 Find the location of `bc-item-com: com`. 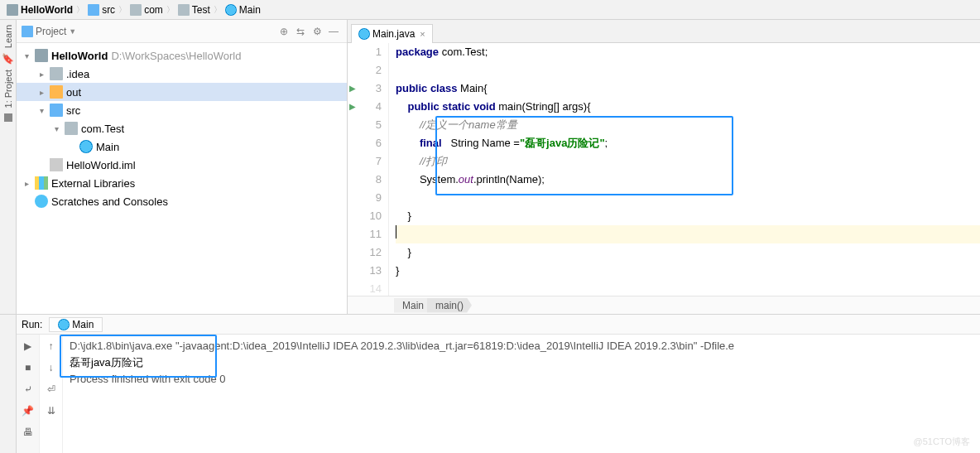

bc-item-com: com is located at coordinates (147, 10).